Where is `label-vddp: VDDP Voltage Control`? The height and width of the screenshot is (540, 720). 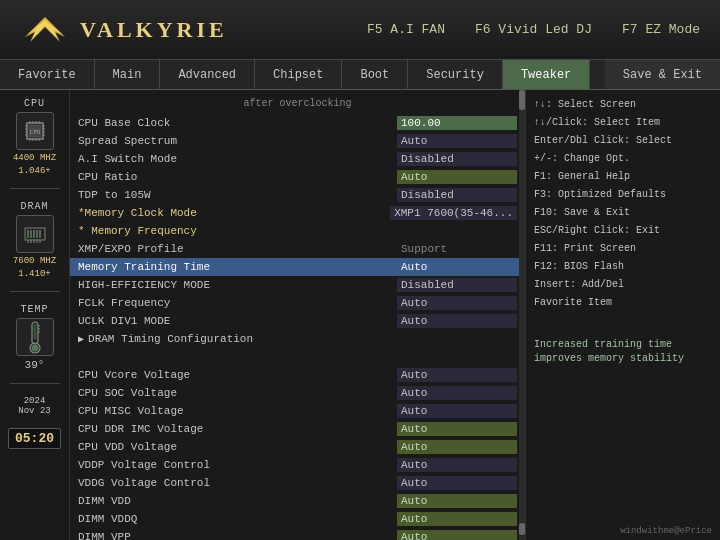 label-vddp: VDDP Voltage Control is located at coordinates (238, 465).